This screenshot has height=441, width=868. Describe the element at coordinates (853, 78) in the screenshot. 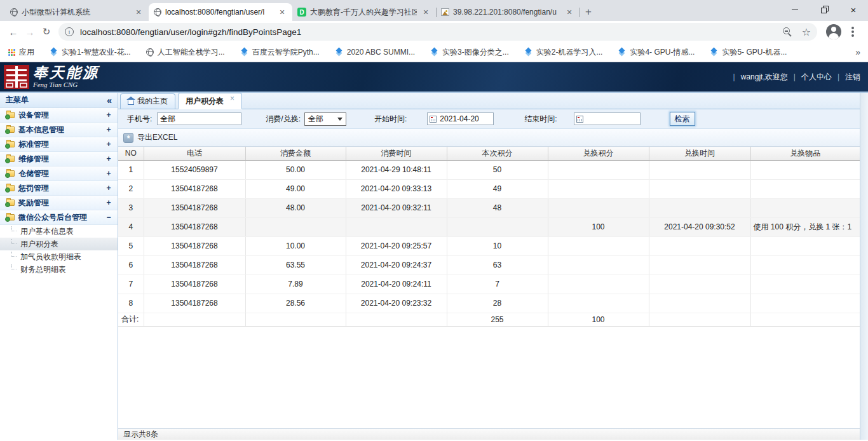

I see `logout-link: 注销` at that location.